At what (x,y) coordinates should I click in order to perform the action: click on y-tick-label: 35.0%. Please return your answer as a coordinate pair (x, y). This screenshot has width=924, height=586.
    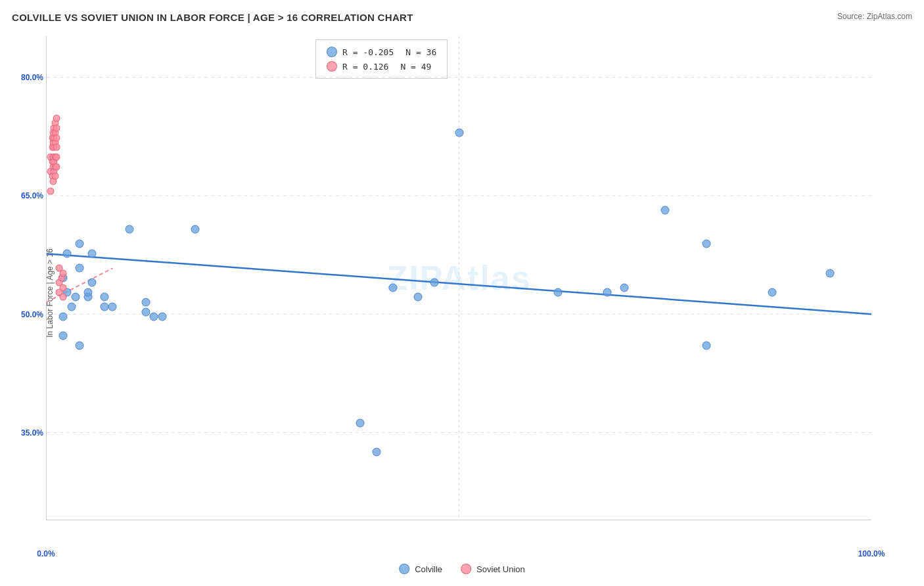
    Looking at the image, I should click on (32, 433).